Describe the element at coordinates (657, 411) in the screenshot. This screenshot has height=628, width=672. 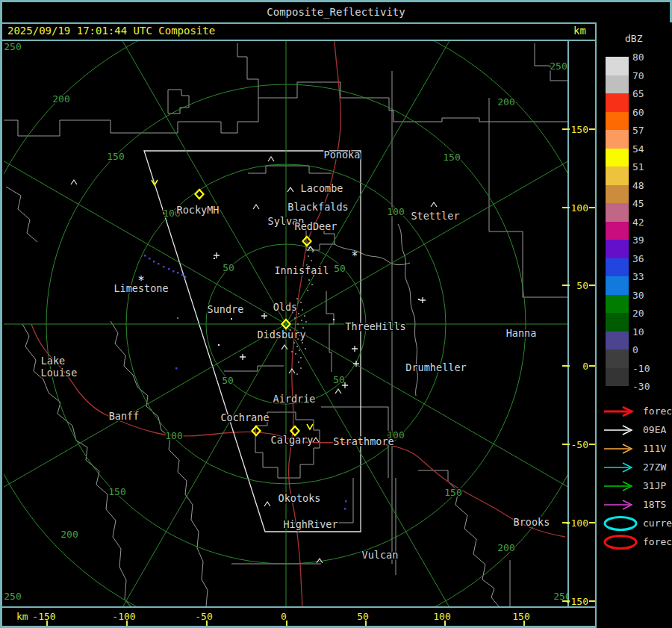
I see `legend-item-label: forecast` at that location.